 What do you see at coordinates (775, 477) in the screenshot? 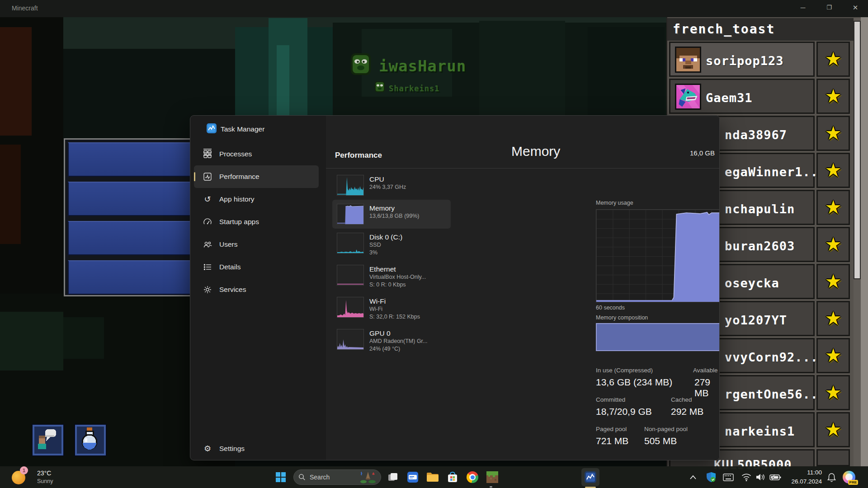
I see `battery-charging-icon` at bounding box center [775, 477].